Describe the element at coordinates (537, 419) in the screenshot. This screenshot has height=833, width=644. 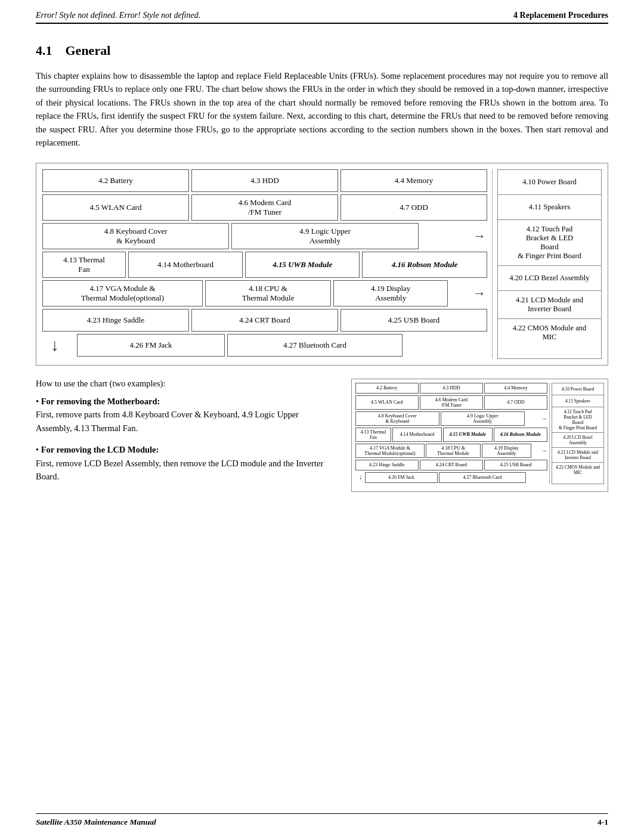
I see `mini-arrow-3: →` at that location.